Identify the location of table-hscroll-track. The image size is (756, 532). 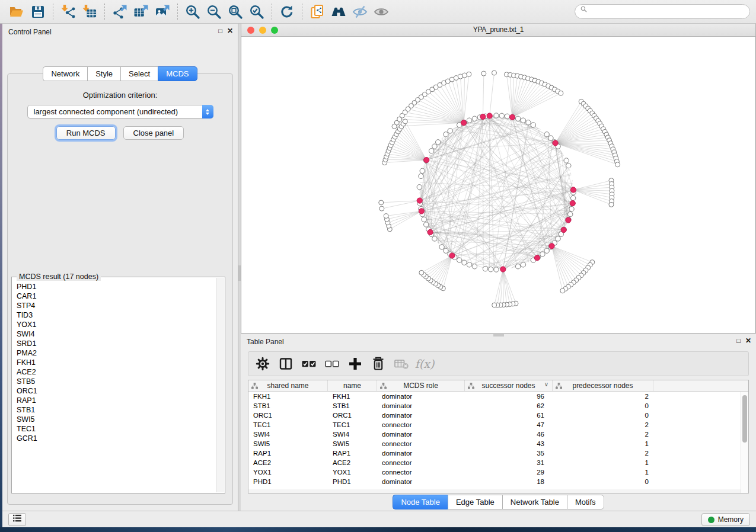
(495, 491).